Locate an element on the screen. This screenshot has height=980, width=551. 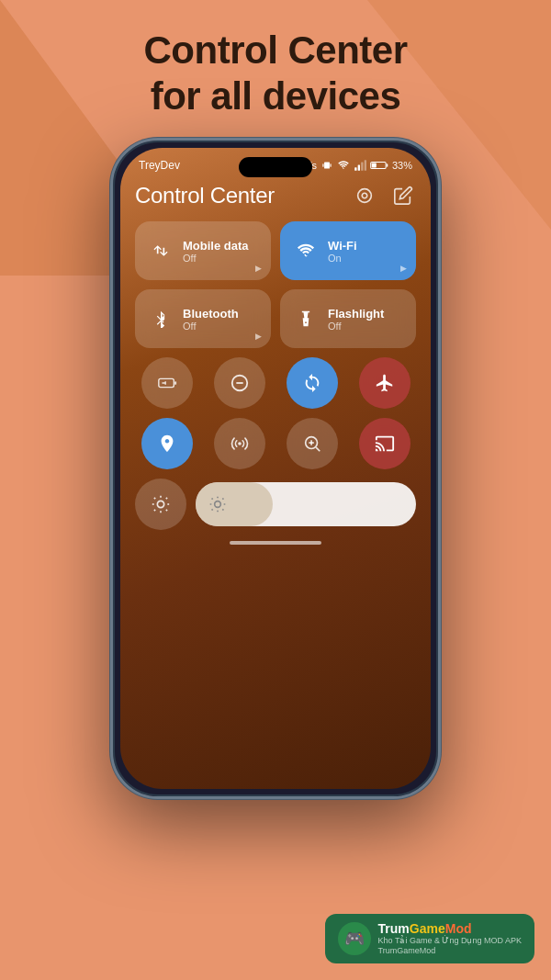
mobile-data-toggle: Mobile data Off ▶ is located at coordinates (203, 251).